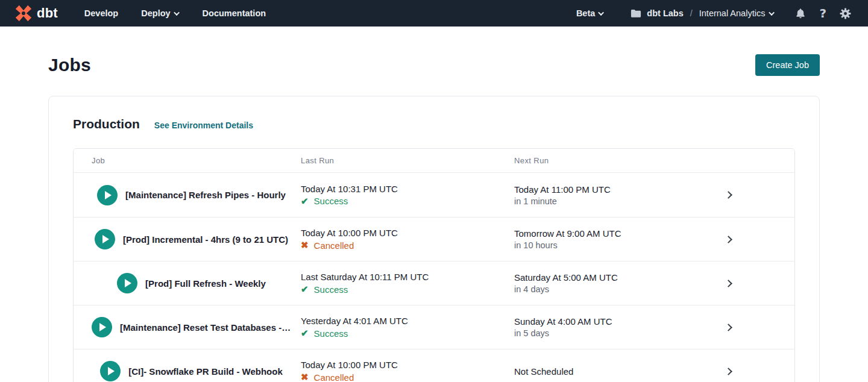 The image size is (868, 382). What do you see at coordinates (636, 13) in the screenshot?
I see `folder-icon` at bounding box center [636, 13].